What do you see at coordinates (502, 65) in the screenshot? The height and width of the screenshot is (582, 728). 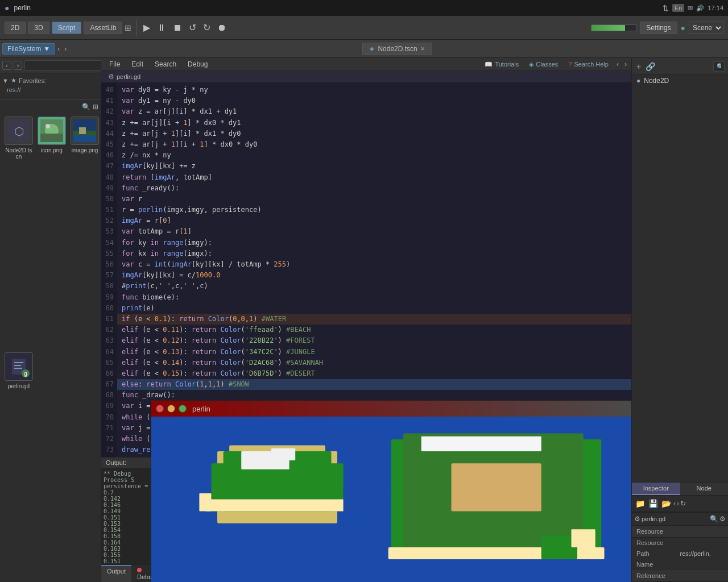 I see `tutorials-link: 📖 Tutorials` at bounding box center [502, 65].